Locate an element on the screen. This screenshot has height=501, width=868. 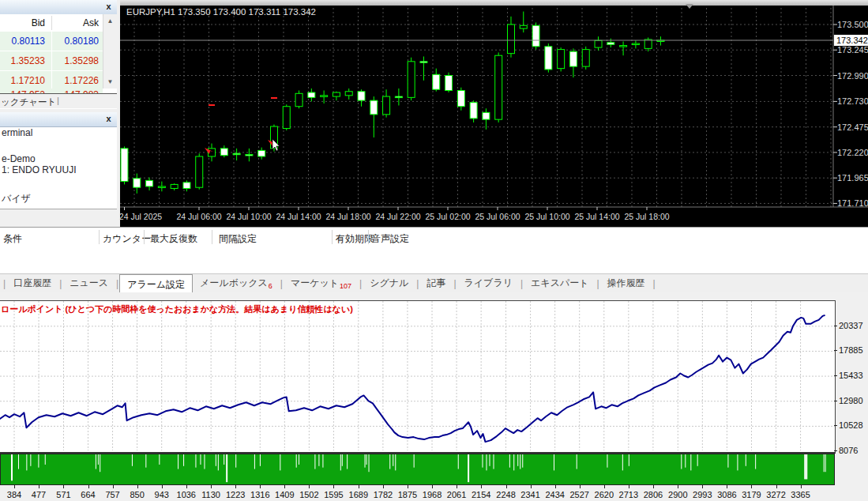
tick-chart-tab: ックチャート | is located at coordinates (58, 101).